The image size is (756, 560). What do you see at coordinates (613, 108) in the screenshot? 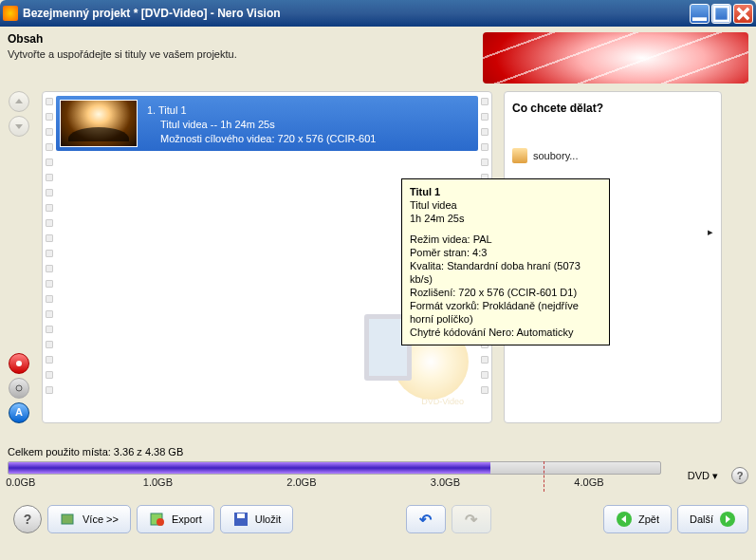
I see `action-panel-title: Co chcete dělat?` at bounding box center [613, 108].